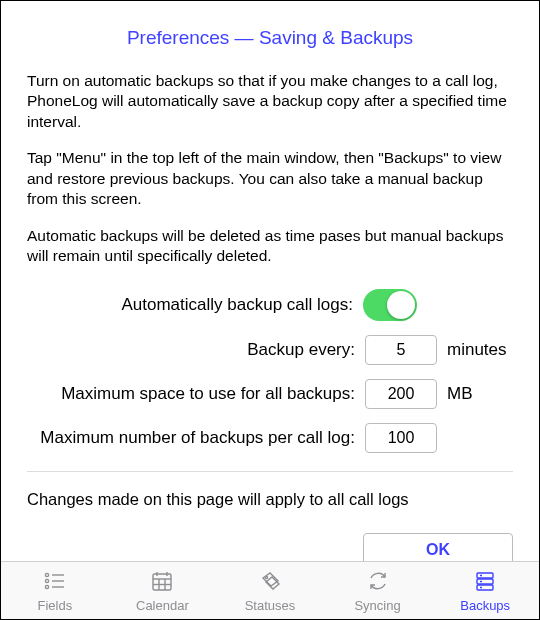 The image size is (540, 620). I want to click on max-space-row: Maximum space to use for all backups: MB, so click(270, 394).